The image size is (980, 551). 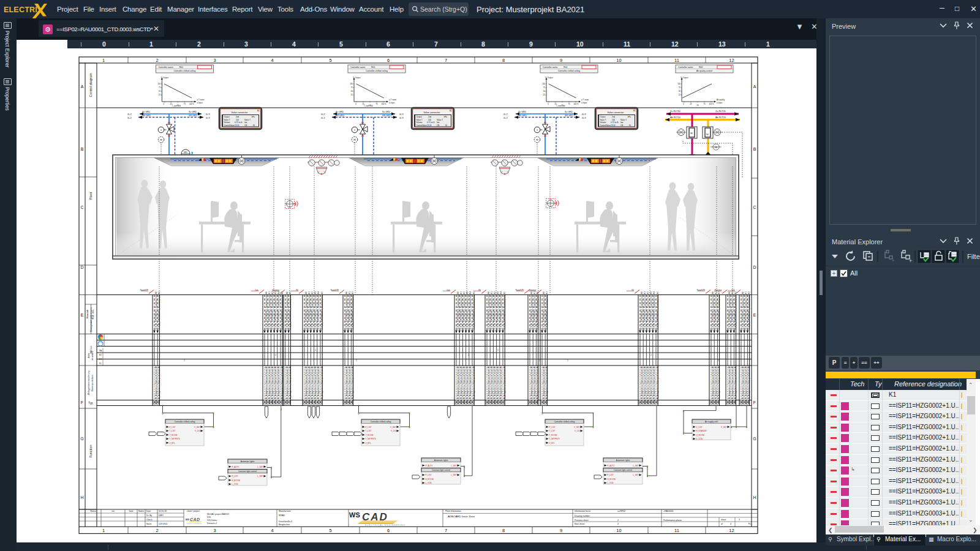 I want to click on svg-text: ELECTRI, so click(x=21, y=10).